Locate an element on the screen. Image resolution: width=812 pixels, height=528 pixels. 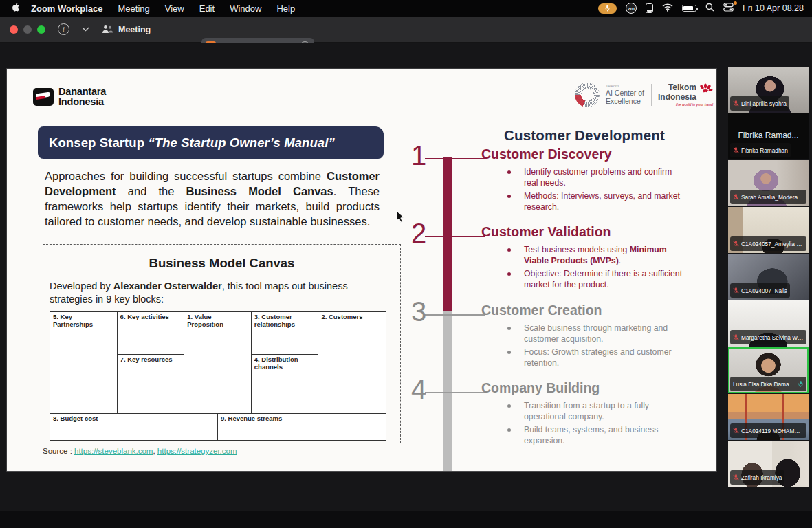
participant-name-tag: Margaretha Selvina W_... is located at coordinates (769, 337).